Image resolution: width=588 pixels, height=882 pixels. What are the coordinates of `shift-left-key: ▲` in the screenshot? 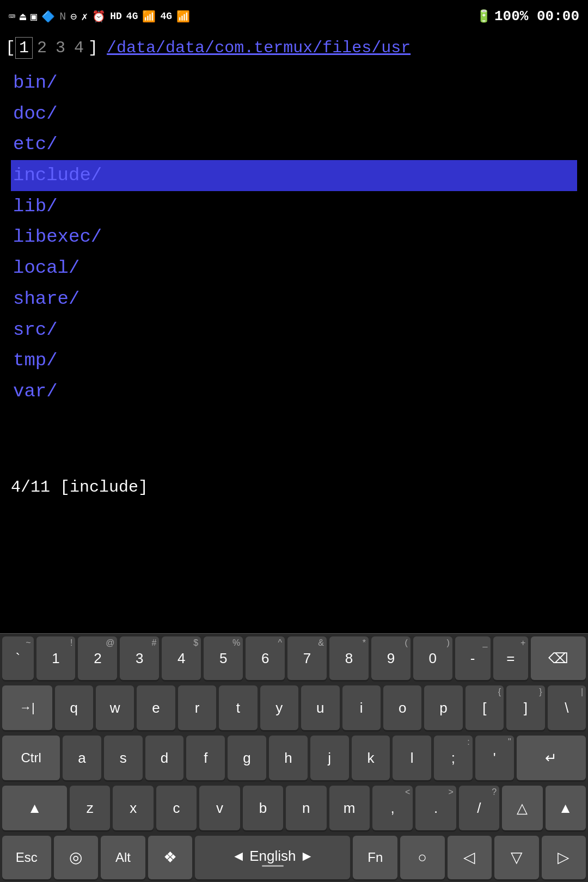 It's located at (35, 808).